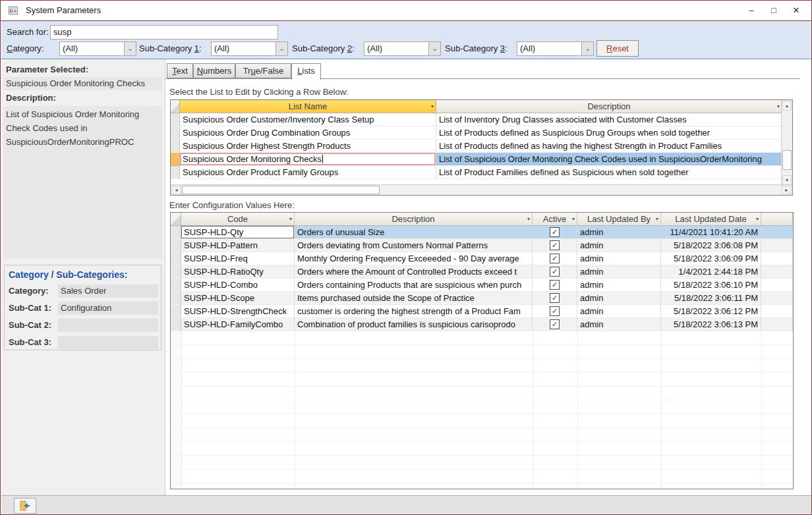  Describe the element at coordinates (609, 133) in the screenshot. I see `list-description-cell: List of Products defined as Suspicious D…` at that location.